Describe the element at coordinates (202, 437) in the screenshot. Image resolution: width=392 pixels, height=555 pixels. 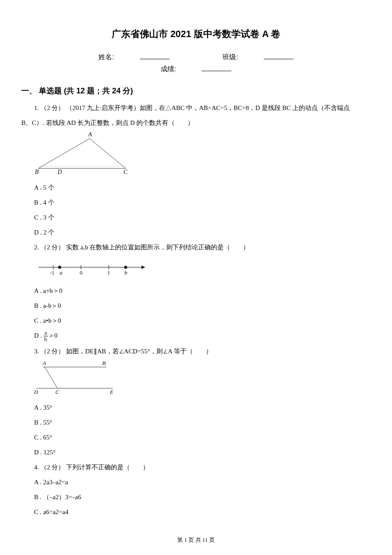
I see `q3-option-c: C . 65°` at that location.